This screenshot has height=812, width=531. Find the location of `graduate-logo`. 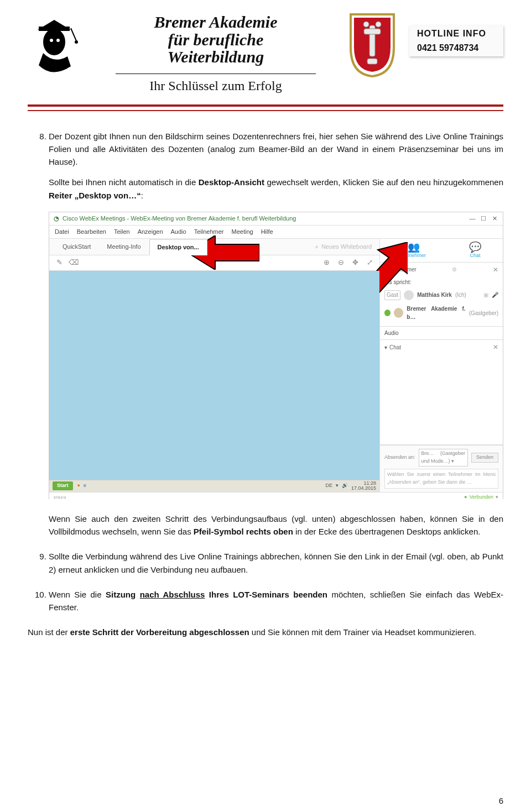

graduate-logo is located at coordinates (55, 46).